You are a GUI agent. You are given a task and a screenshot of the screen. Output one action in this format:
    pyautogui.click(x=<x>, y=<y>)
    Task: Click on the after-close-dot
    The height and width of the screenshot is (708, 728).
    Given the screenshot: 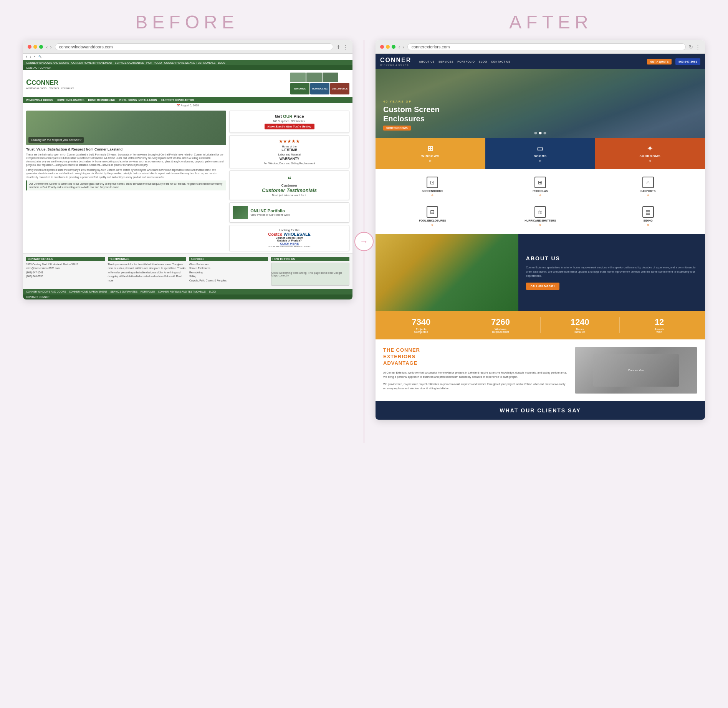 What is the action you would take?
    pyautogui.click(x=382, y=47)
    